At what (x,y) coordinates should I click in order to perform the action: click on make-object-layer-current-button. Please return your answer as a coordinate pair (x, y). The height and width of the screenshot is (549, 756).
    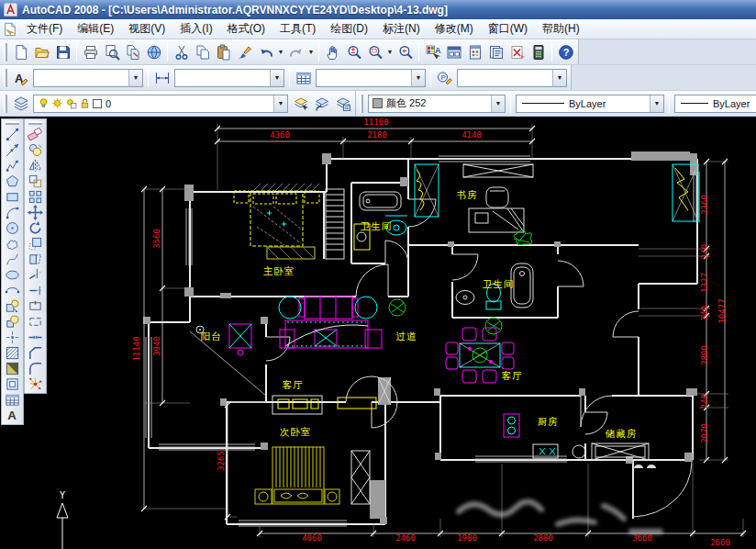
    Looking at the image, I should click on (301, 103).